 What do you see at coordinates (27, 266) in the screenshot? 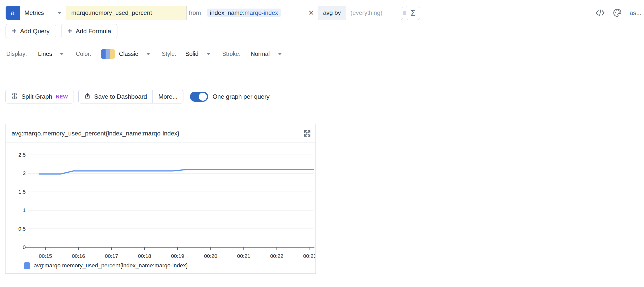
I see `legend-color-swatch` at bounding box center [27, 266].